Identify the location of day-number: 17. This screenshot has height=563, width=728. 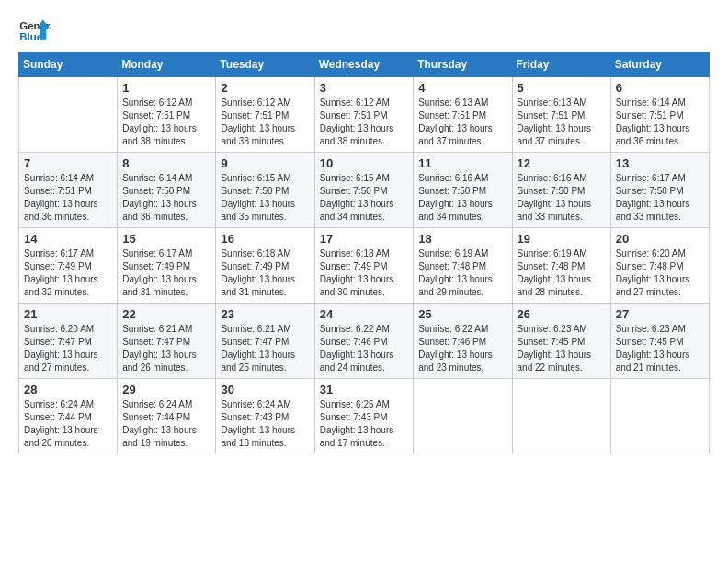
(364, 239).